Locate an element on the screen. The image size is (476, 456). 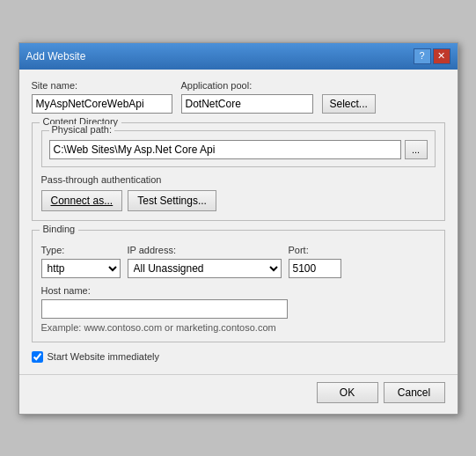
type-label: Type: is located at coordinates (81, 250).